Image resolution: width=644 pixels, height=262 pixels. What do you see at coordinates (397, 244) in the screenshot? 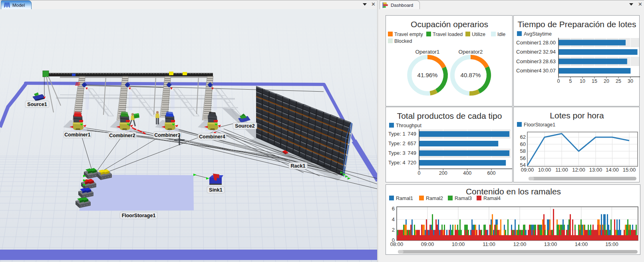
I see `svg-text: 08:00` at bounding box center [397, 244].